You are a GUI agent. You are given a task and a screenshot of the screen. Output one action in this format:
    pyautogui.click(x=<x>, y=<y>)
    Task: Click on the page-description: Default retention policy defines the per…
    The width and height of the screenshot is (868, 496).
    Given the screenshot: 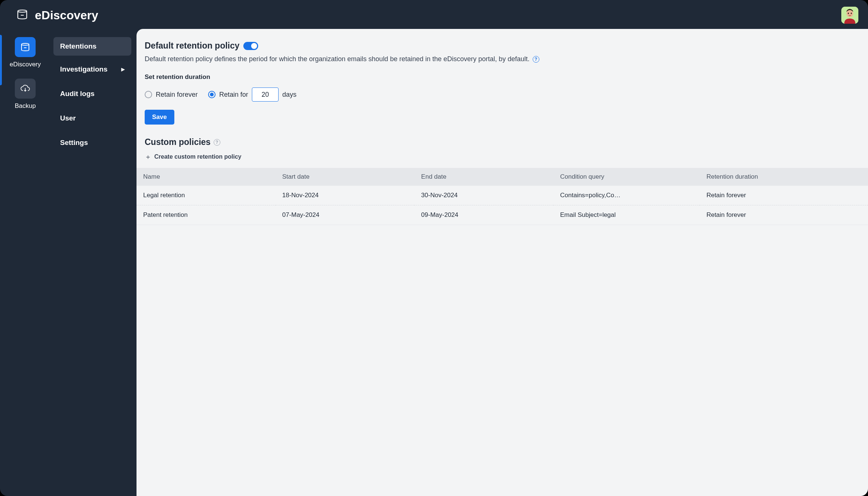 What is the action you would take?
    pyautogui.click(x=337, y=59)
    